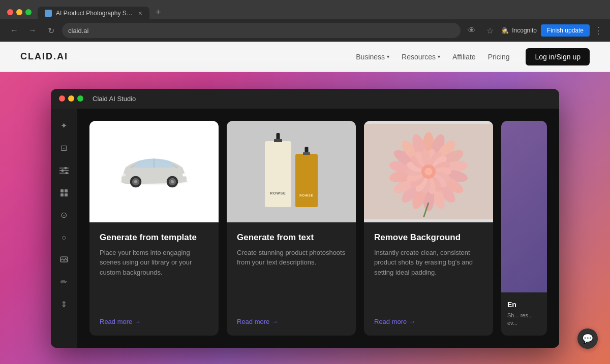 The width and height of the screenshot is (610, 364). Describe the element at coordinates (95, 13) in the screenshot. I see `tab-title: AI Product Photography Suite...` at that location.